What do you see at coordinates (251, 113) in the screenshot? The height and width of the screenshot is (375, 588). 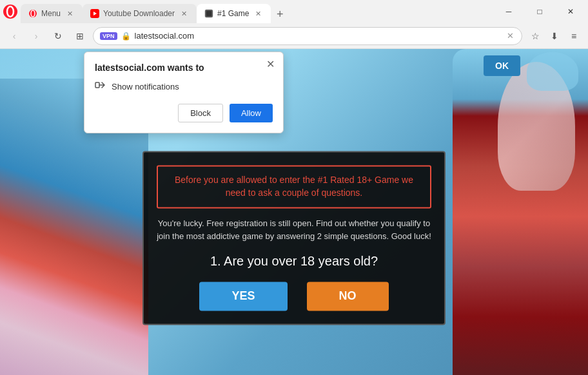 I see `allow-button: Allow` at bounding box center [251, 113].